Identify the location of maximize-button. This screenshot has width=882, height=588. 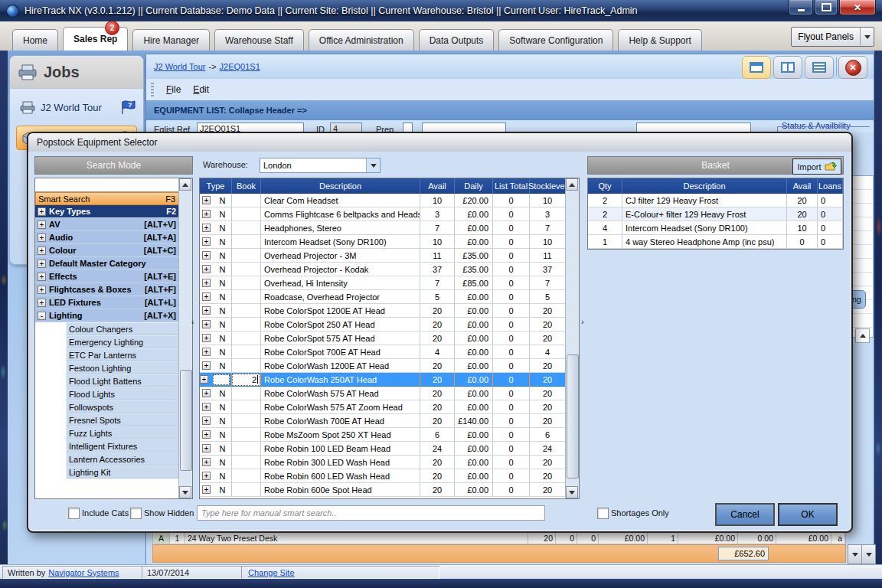
(826, 8).